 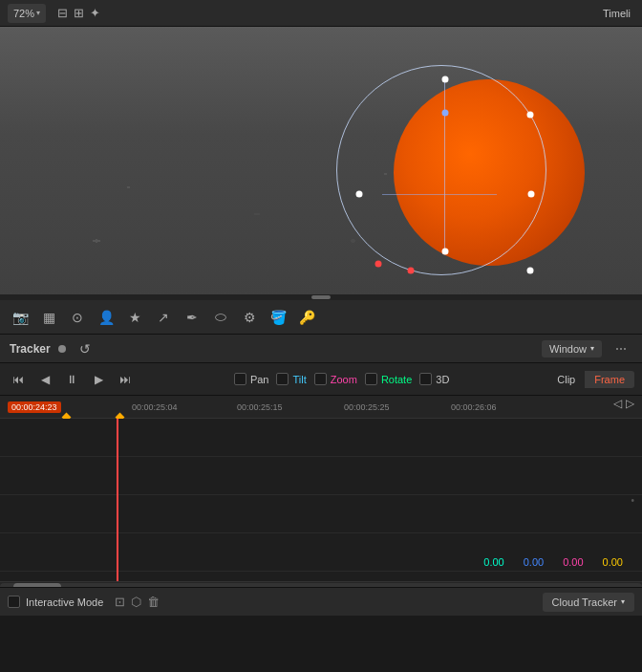 I want to click on skip-back-button: ⏮, so click(x=18, y=379).